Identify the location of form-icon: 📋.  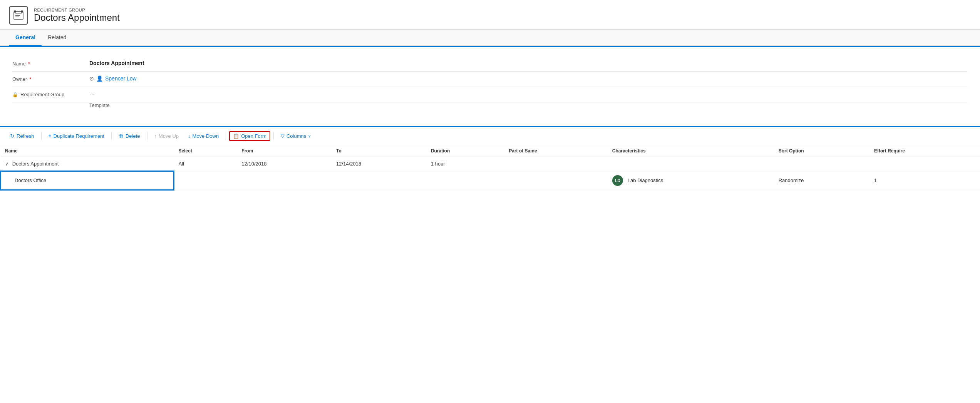
(236, 136).